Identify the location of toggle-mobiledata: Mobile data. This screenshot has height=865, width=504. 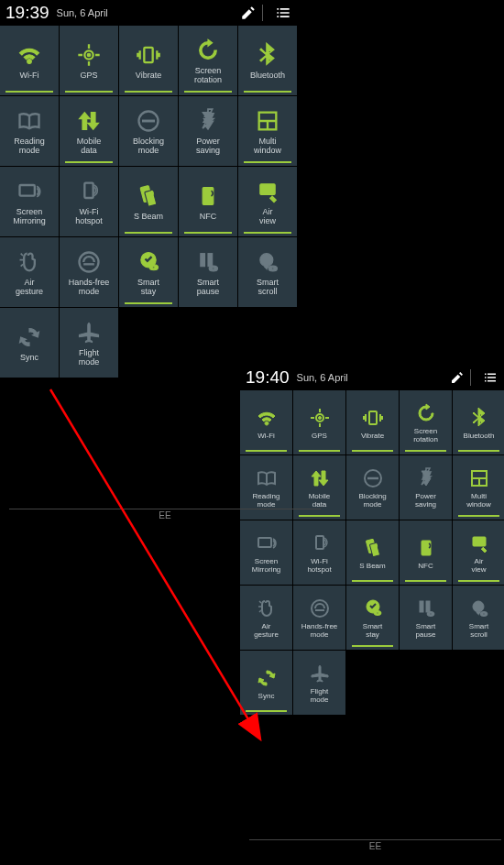
(89, 131).